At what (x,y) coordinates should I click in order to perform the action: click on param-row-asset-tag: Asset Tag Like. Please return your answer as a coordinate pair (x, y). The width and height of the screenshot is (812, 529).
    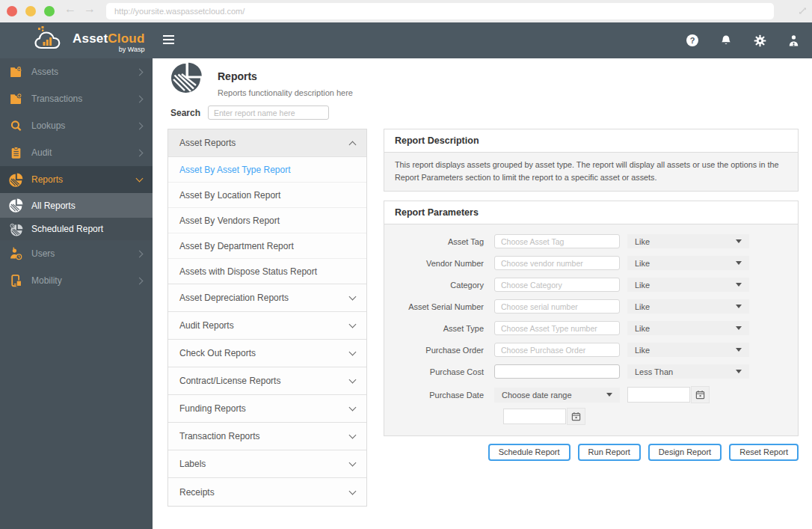
    Looking at the image, I should click on (591, 241).